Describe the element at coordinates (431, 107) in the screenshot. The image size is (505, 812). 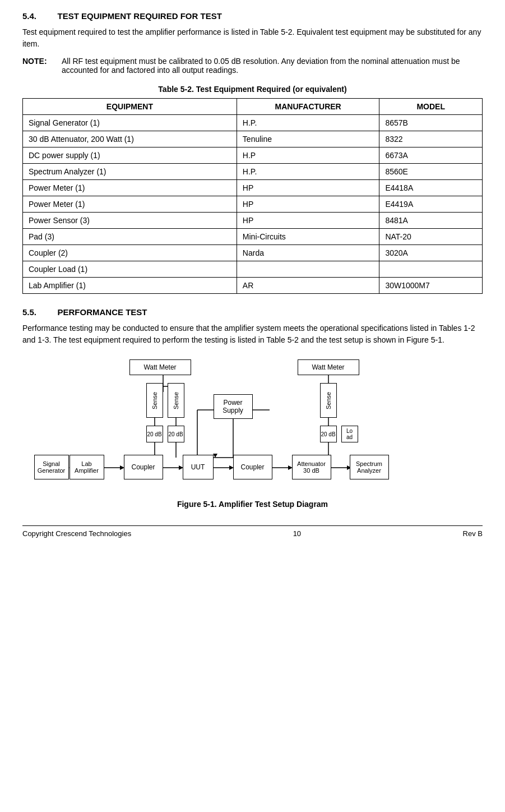
I see `col-model: MODEL` at that location.